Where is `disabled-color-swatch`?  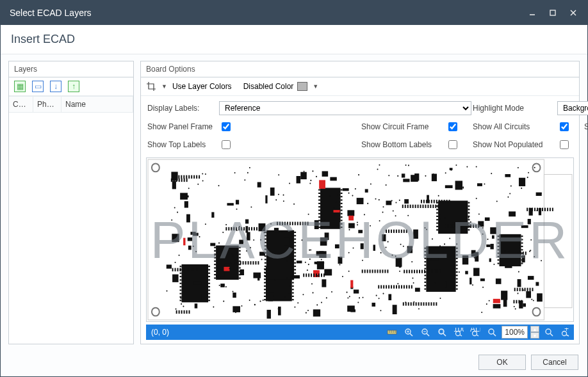 disabled-color-swatch is located at coordinates (302, 86).